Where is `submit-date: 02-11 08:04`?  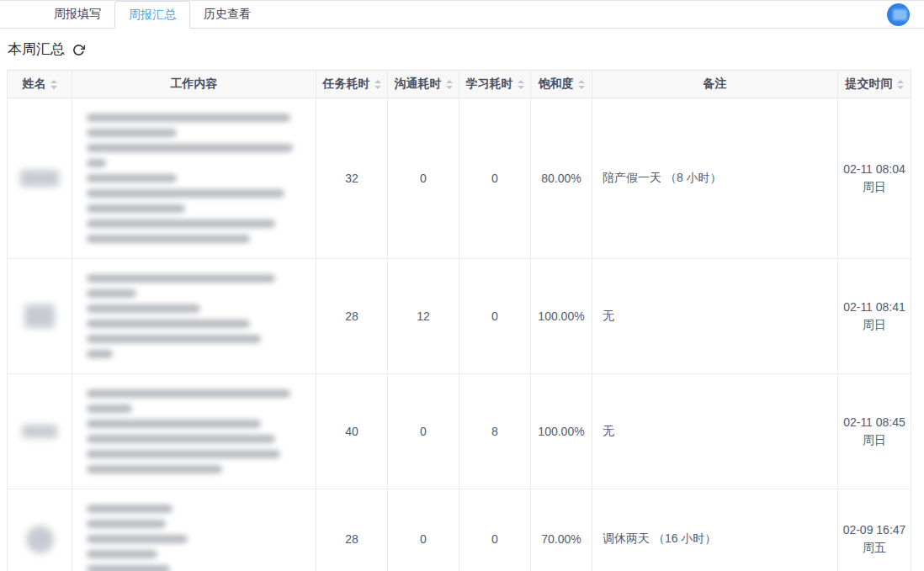
submit-date: 02-11 08:04 is located at coordinates (874, 170).